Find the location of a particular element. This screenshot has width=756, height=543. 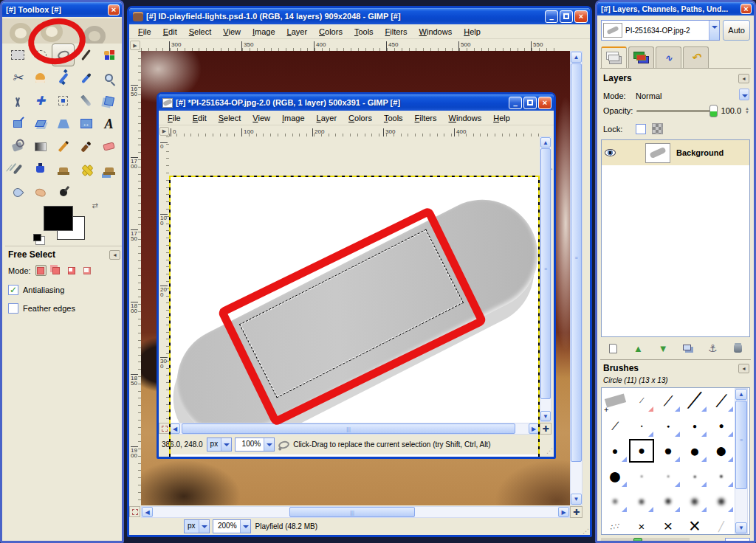

spacing-slider-handle is located at coordinates (638, 540).